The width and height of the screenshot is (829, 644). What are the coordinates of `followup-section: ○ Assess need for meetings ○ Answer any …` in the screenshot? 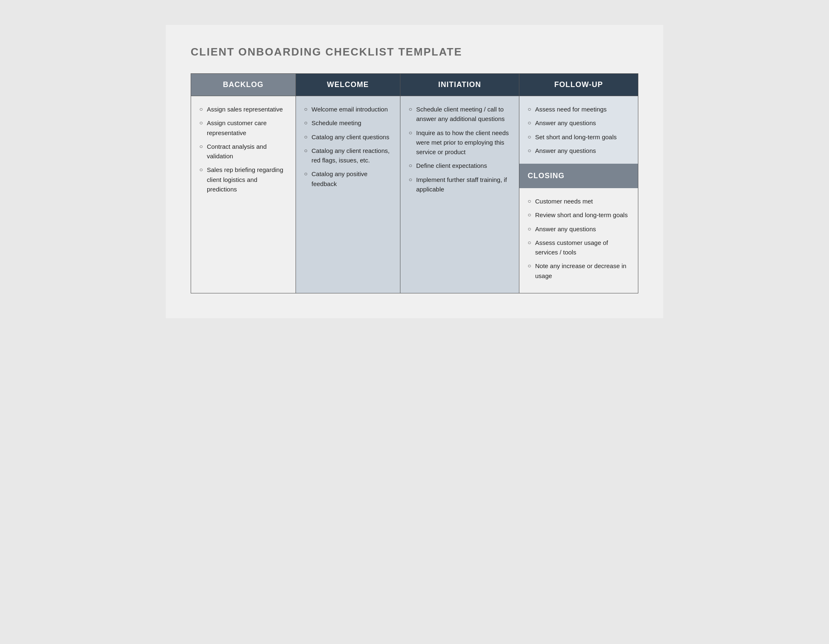 It's located at (579, 130).